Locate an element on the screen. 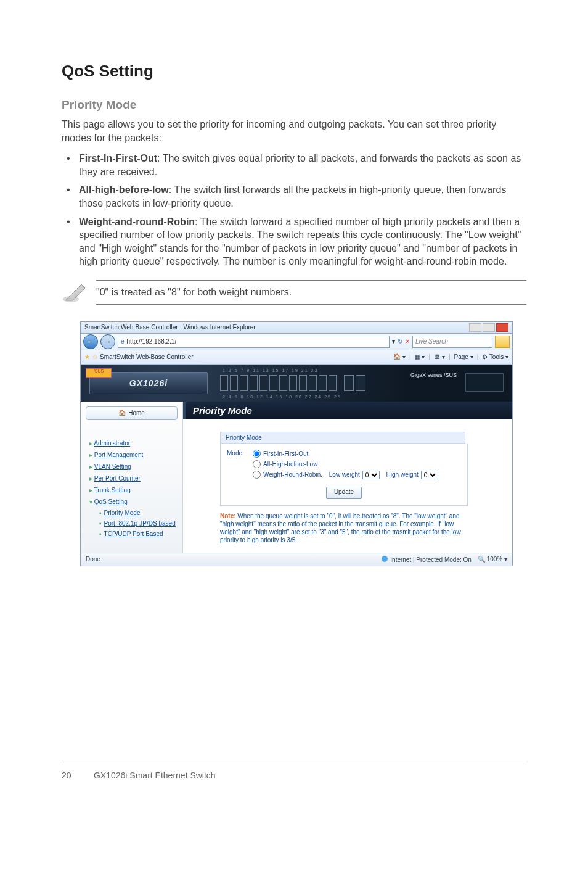  bullet-item: All-high-before-low: The switch first fo… is located at coordinates (294, 196).